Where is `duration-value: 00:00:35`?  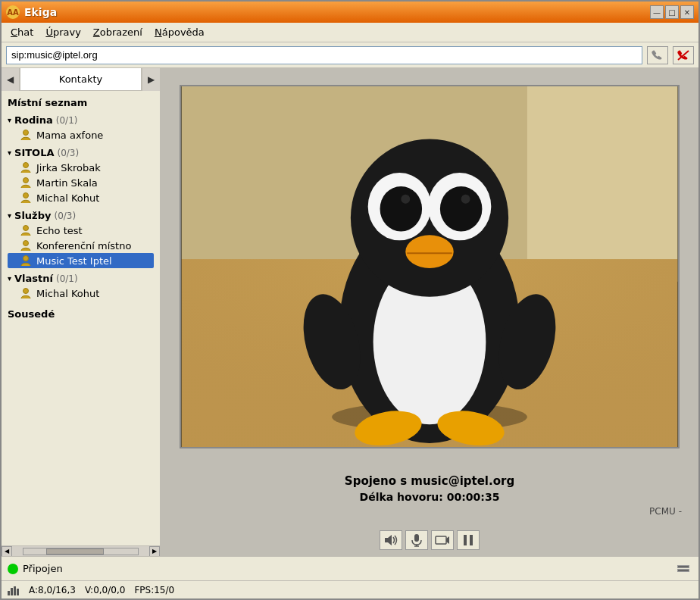
duration-value: 00:00:35 is located at coordinates (473, 497).